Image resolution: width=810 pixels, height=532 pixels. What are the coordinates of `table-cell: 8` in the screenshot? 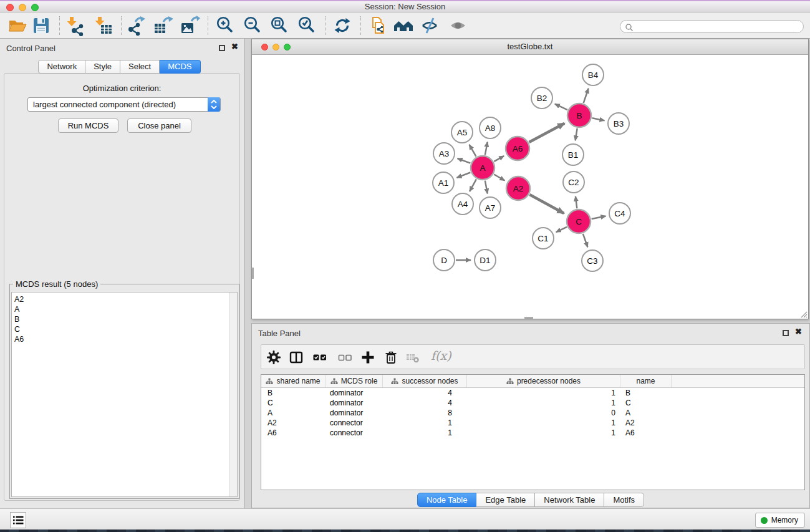 It's located at (425, 413).